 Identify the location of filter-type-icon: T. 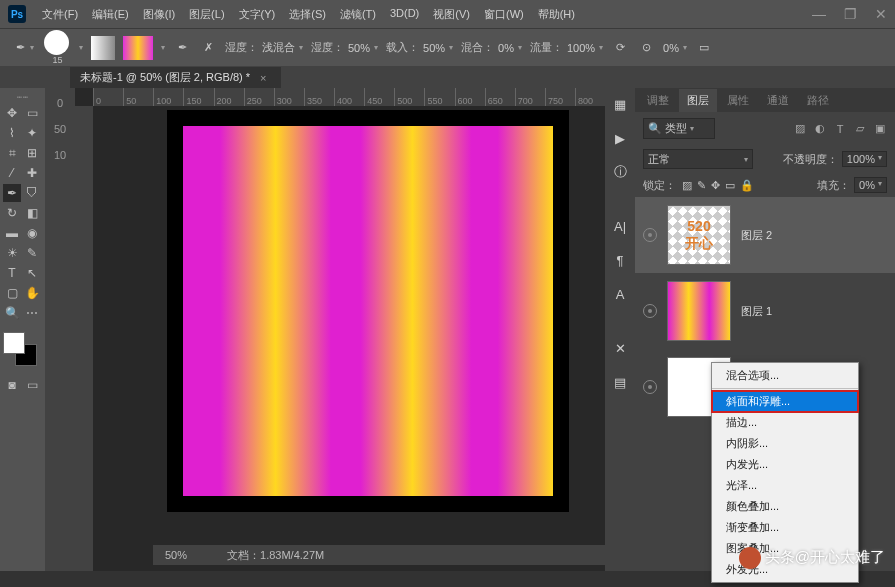
(840, 129).